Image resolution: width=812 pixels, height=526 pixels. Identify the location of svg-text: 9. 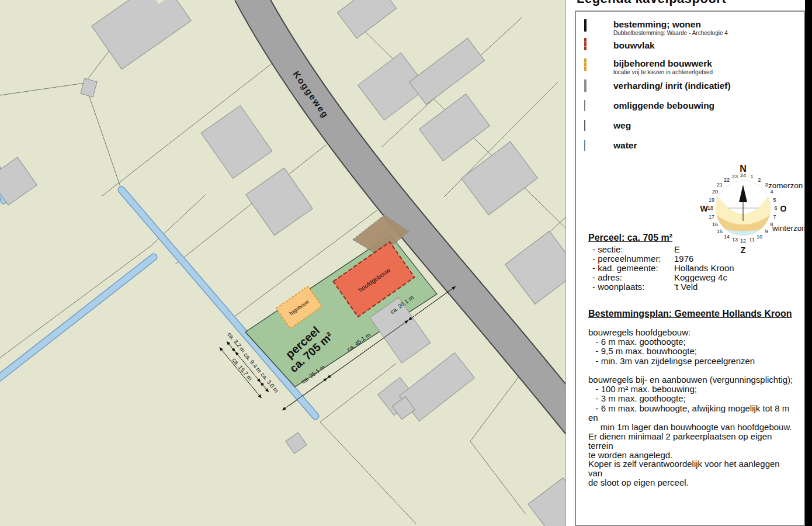
(766, 231).